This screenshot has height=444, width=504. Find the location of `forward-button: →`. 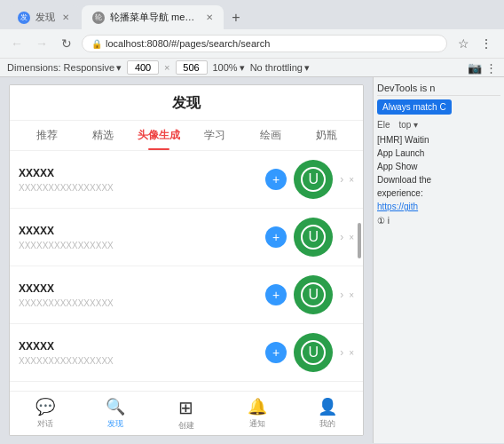

forward-button: → is located at coordinates (42, 44).